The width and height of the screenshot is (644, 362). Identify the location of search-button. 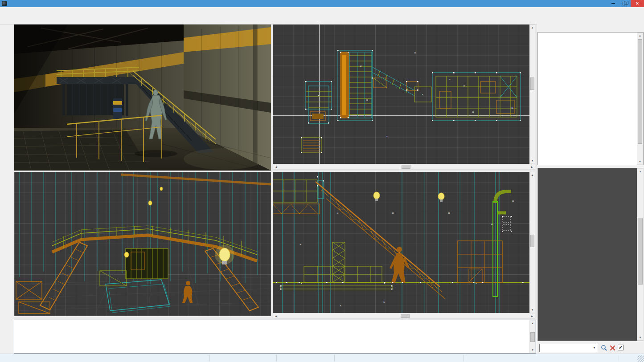
(604, 348).